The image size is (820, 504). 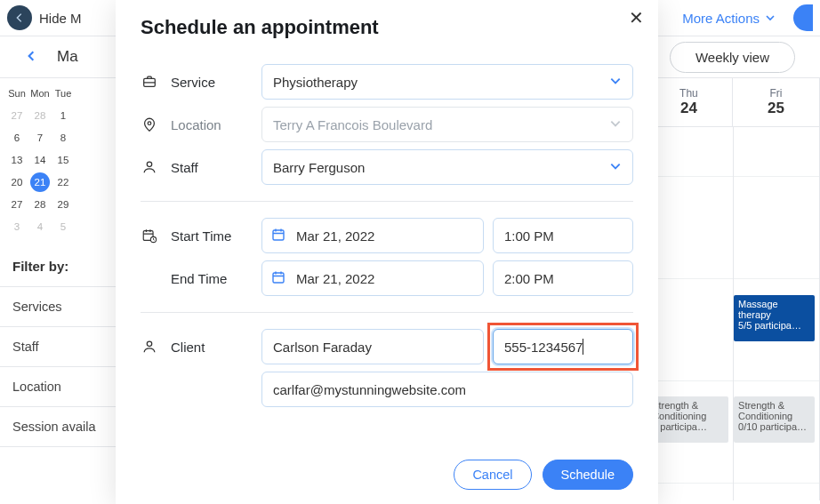 I want to click on location-value: Terry A Francois Boulevard, so click(x=352, y=124).